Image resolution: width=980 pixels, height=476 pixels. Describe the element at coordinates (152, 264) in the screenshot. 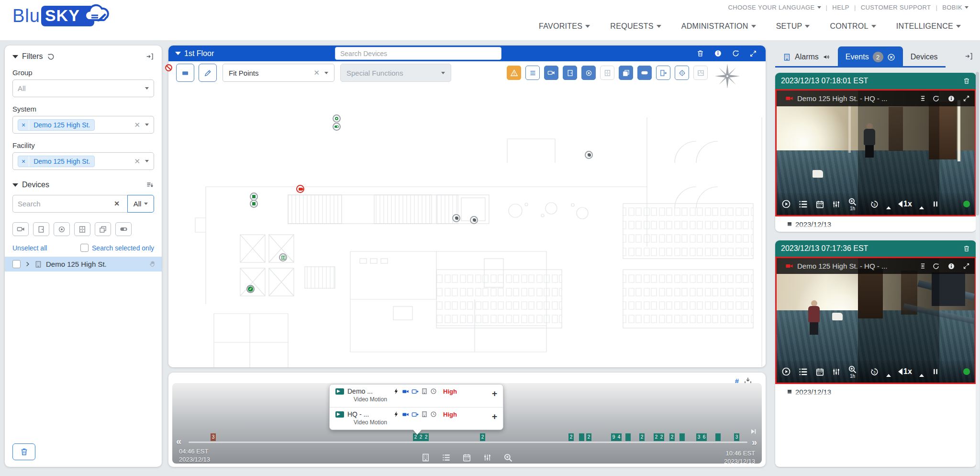

I see `drag-handle-icon` at that location.